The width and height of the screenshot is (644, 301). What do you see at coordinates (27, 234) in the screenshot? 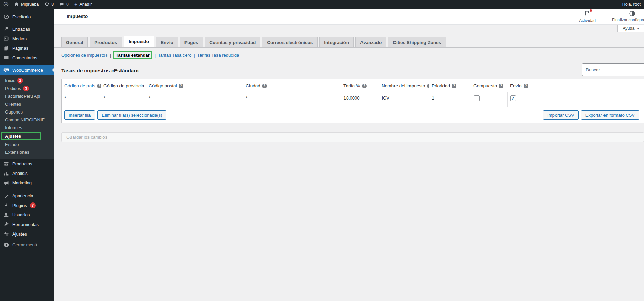
I see `sidebar-item-ajustes-generales: Ajustes` at bounding box center [27, 234].